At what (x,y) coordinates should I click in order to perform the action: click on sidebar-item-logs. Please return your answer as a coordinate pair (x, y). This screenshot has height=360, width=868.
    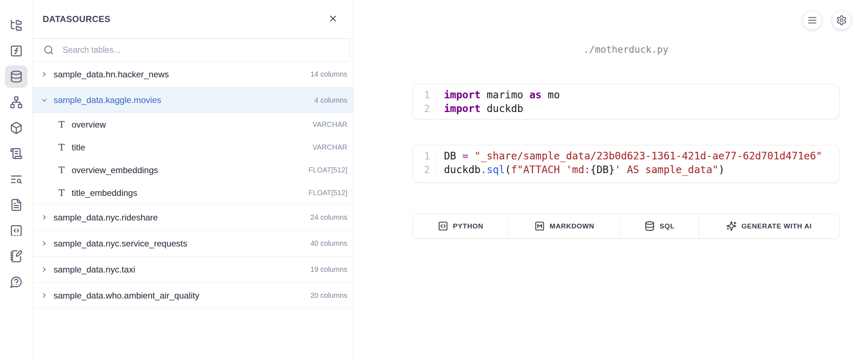
    Looking at the image, I should click on (16, 153).